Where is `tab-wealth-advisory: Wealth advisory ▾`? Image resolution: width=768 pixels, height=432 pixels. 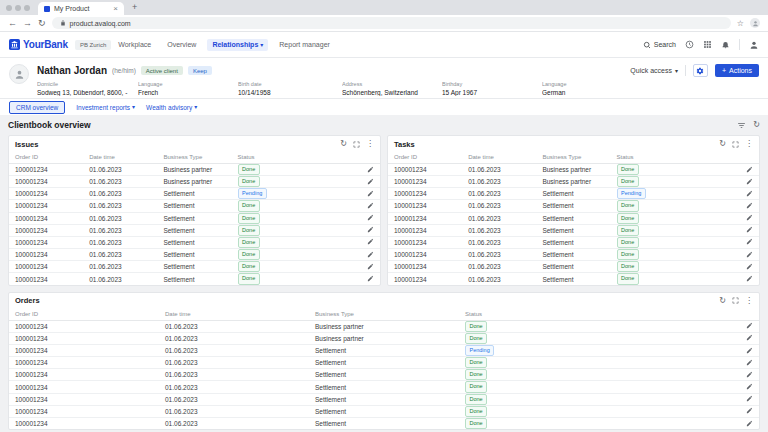 tab-wealth-advisory: Wealth advisory ▾ is located at coordinates (172, 108).